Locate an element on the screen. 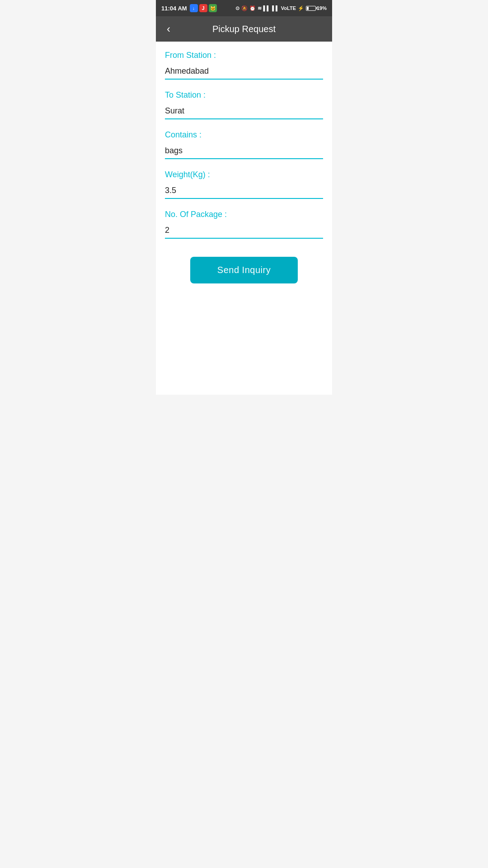 This screenshot has height=868, width=488. battery-icon is located at coordinates (311, 8).